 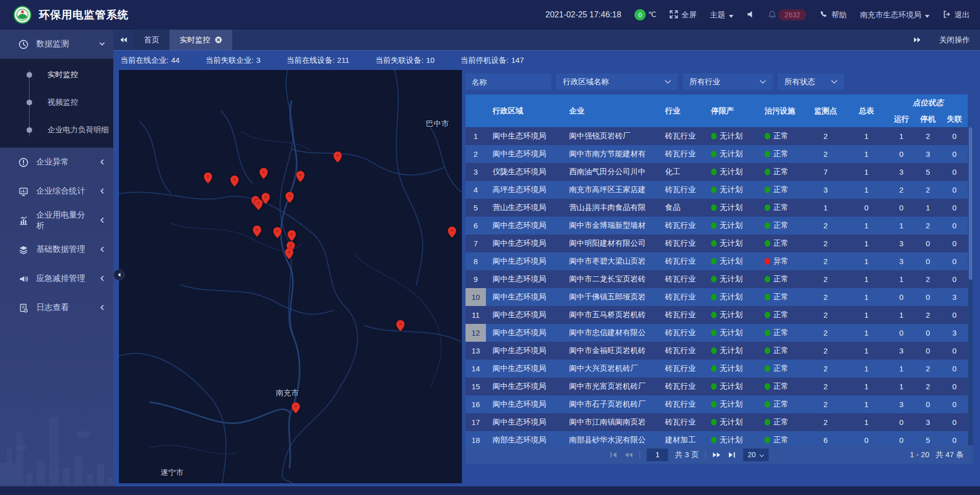 I want to click on cell-disconnected: 0, so click(x=954, y=207).